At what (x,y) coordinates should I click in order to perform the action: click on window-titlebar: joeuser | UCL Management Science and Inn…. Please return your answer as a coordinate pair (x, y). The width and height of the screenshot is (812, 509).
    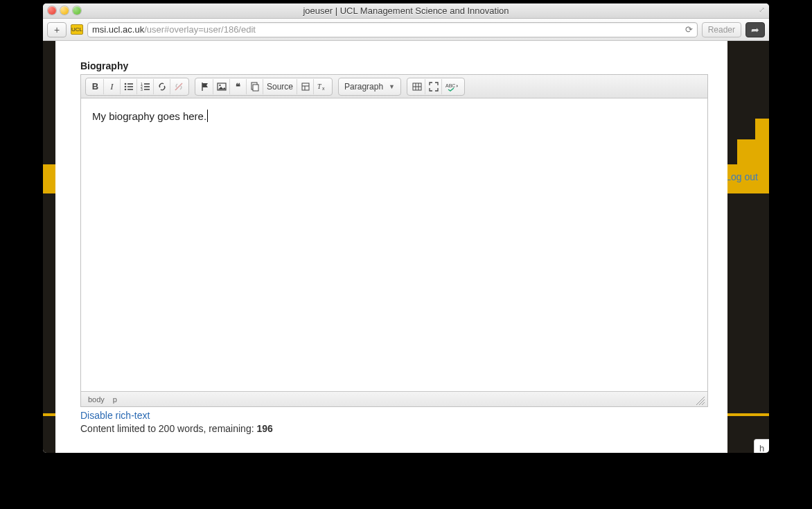
    Looking at the image, I should click on (406, 11).